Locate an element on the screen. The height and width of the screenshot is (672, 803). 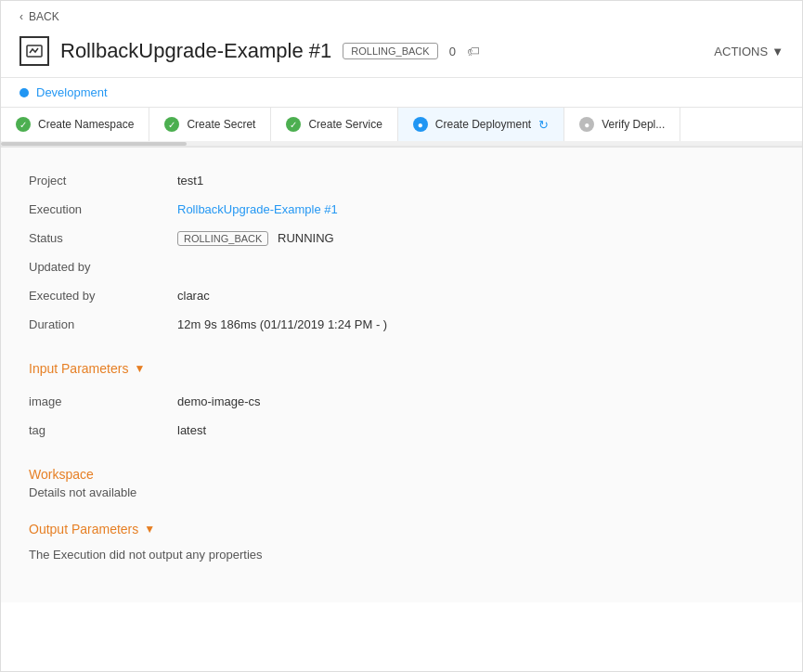
pipeline-bar: Development ✓ Create Namespace ✓ Create … is located at coordinates (401, 113).